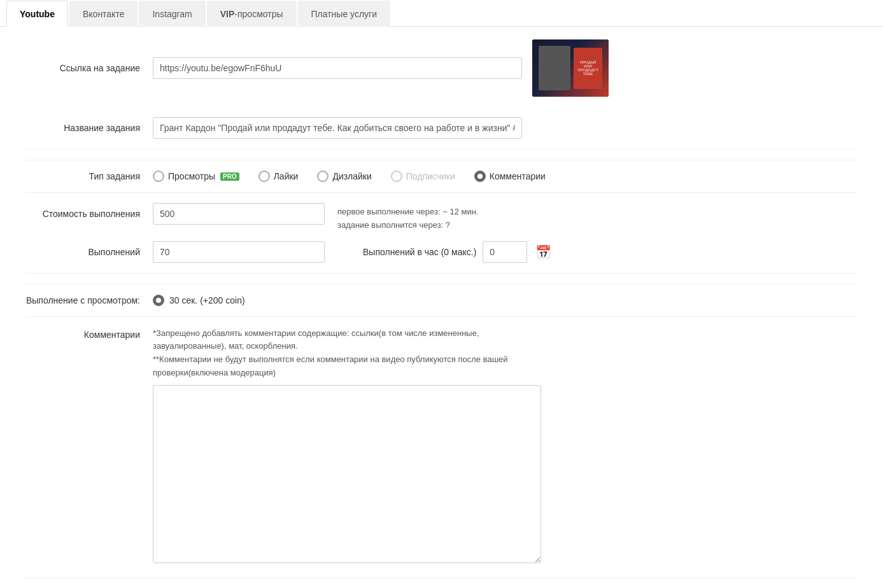  I want to click on cost-input, so click(239, 214).